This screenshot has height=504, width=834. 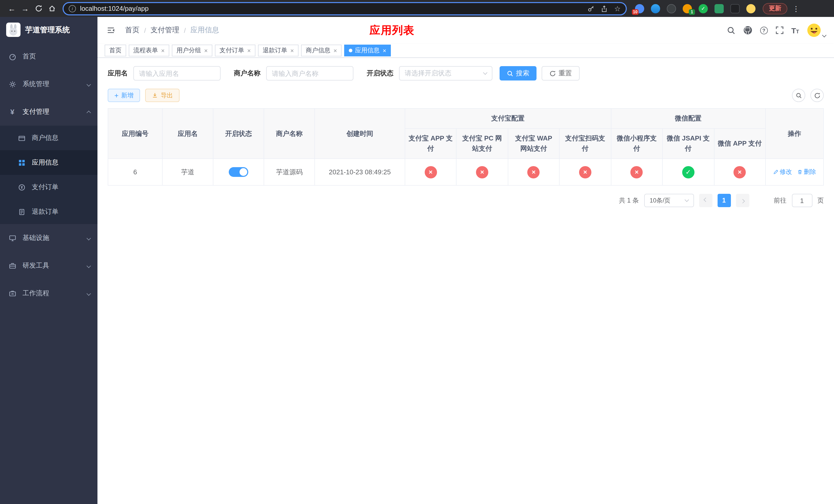 What do you see at coordinates (49, 162) in the screenshot?
I see `sidebar-item-app-info: 应用信息` at bounding box center [49, 162].